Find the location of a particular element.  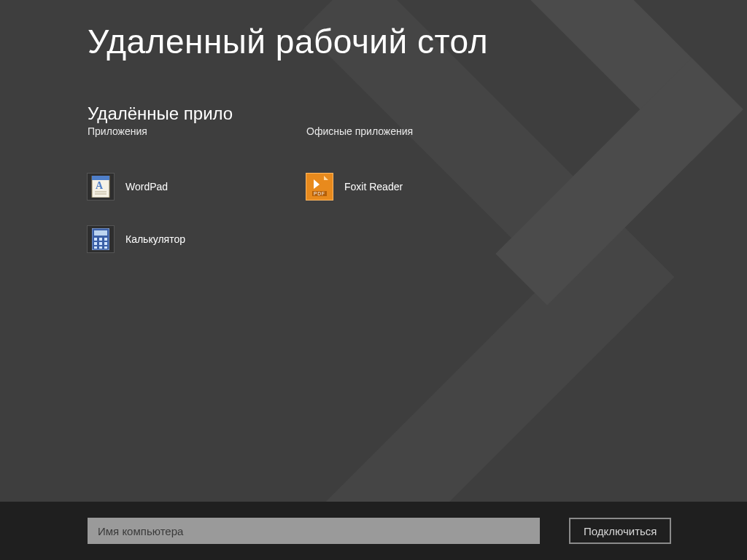

wordpad-icon: A is located at coordinates (101, 187).